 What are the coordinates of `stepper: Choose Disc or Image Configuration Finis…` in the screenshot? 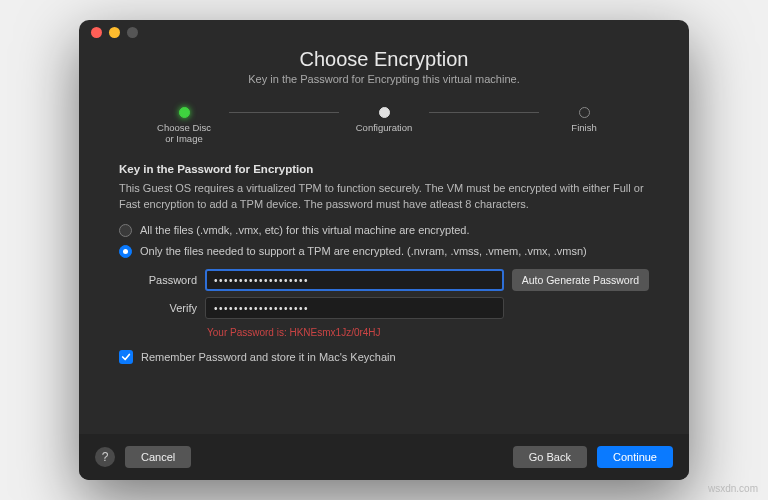 It's located at (384, 124).